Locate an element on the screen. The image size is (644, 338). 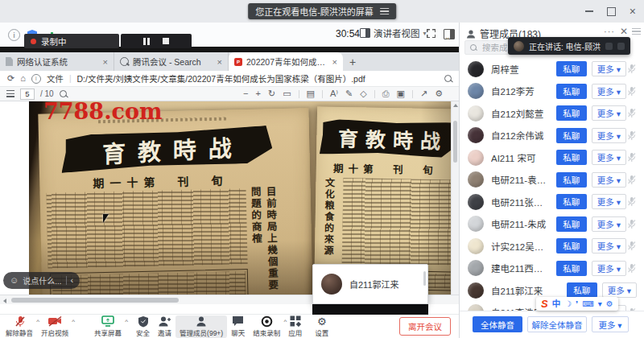
footer-more-button: 更多 ▾ is located at coordinates (610, 324).